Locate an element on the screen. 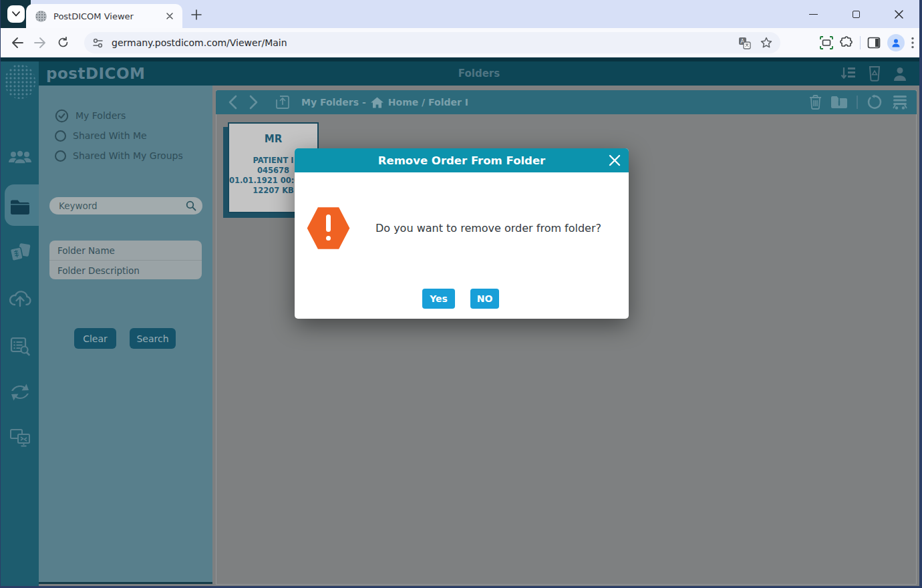 Image resolution: width=922 pixels, height=588 pixels. minimize-button is located at coordinates (813, 14).